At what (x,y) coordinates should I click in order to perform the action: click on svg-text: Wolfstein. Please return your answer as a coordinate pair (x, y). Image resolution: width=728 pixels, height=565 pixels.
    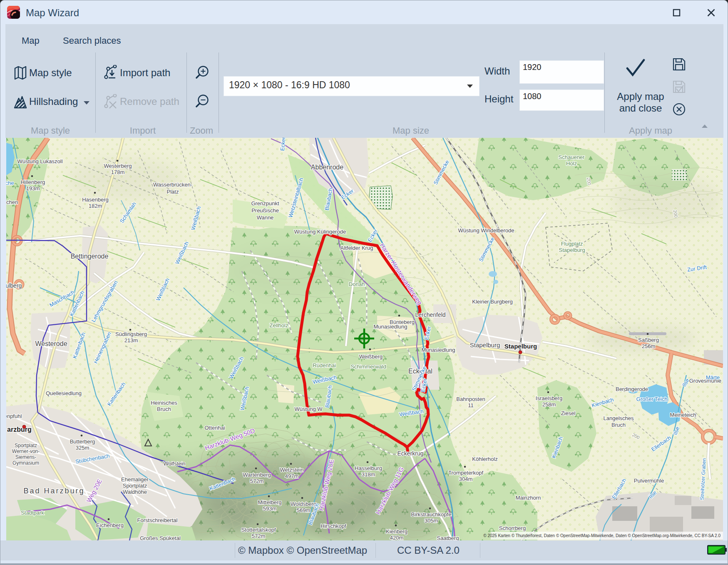
    Looking at the image, I should click on (174, 464).